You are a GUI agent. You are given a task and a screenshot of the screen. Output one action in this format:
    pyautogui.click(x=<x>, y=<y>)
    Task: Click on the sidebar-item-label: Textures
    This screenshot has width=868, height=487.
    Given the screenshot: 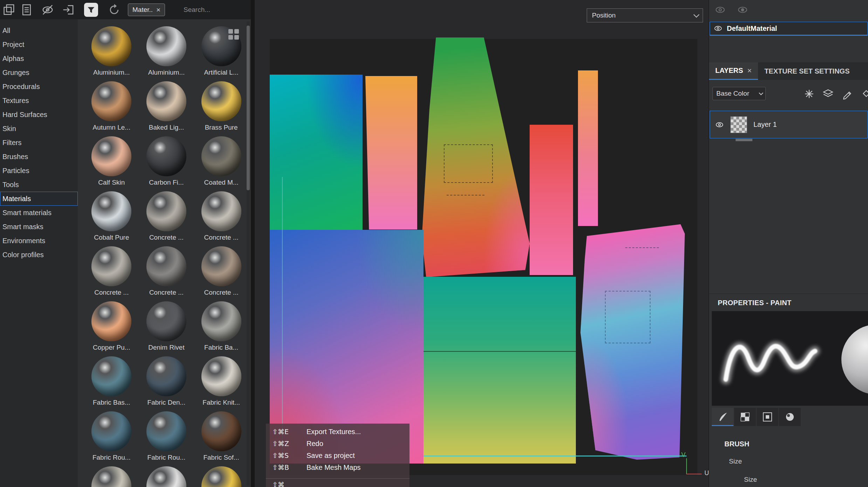 What is the action you would take?
    pyautogui.click(x=16, y=101)
    